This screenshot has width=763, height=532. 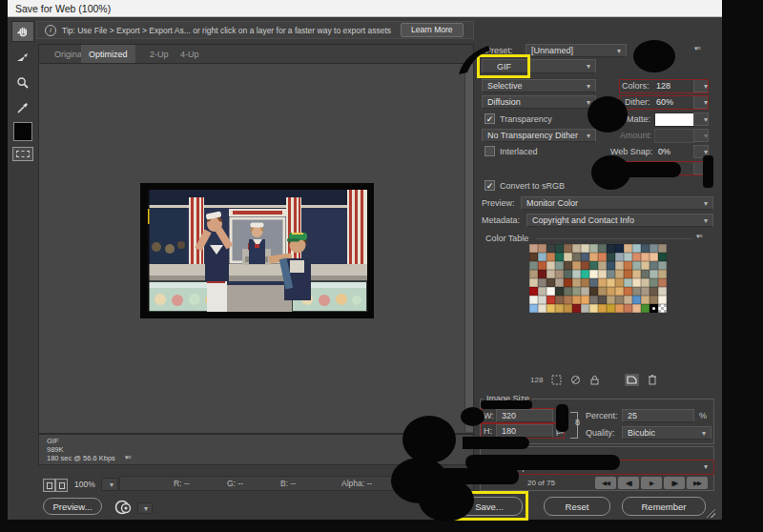 I want to click on hand-tool-button, so click(x=23, y=31).